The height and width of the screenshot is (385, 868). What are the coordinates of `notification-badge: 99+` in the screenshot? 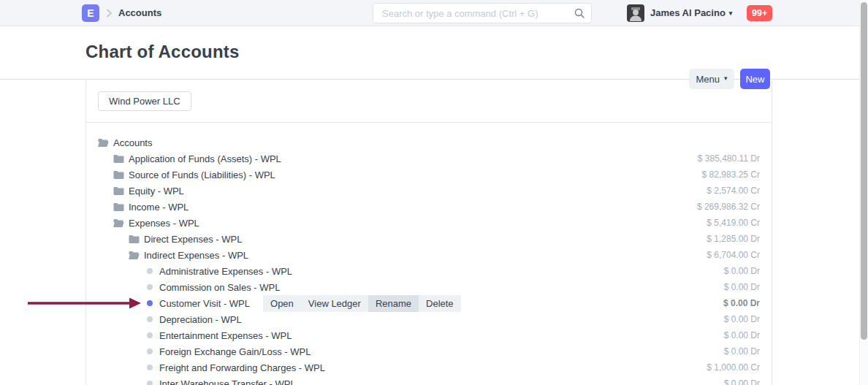 It's located at (760, 13).